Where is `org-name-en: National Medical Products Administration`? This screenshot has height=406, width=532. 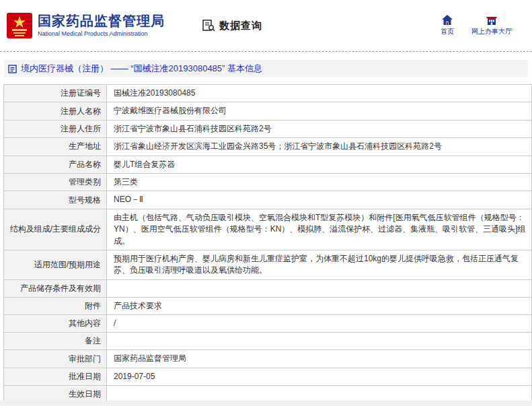
org-name-en: National Medical Products Administration is located at coordinates (101, 34).